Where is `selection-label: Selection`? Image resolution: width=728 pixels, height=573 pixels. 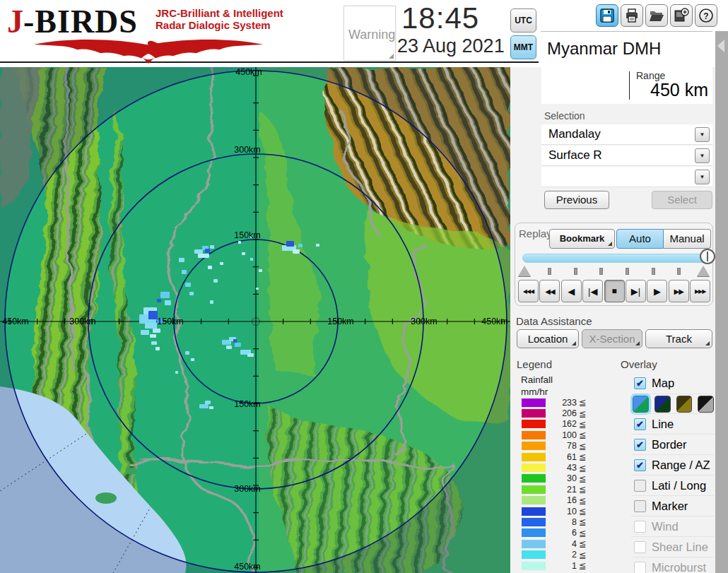
selection-label: Selection is located at coordinates (565, 116).